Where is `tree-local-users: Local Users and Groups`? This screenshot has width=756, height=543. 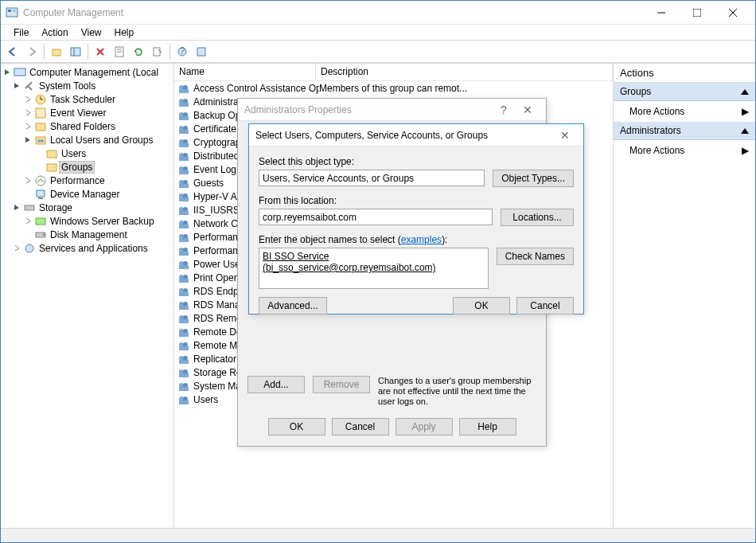 tree-local-users: Local Users and Groups is located at coordinates (88, 140).